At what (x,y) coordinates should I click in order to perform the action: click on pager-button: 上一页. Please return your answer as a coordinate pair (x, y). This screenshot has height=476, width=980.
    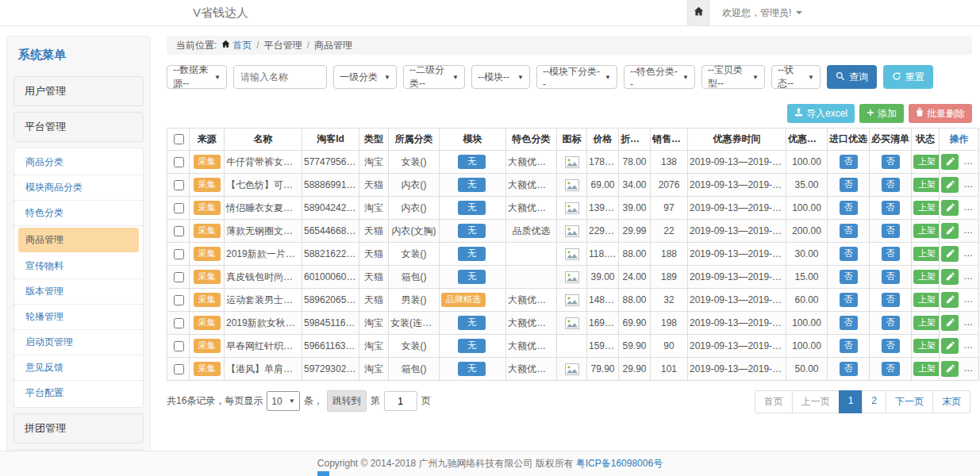
    Looking at the image, I should click on (816, 401).